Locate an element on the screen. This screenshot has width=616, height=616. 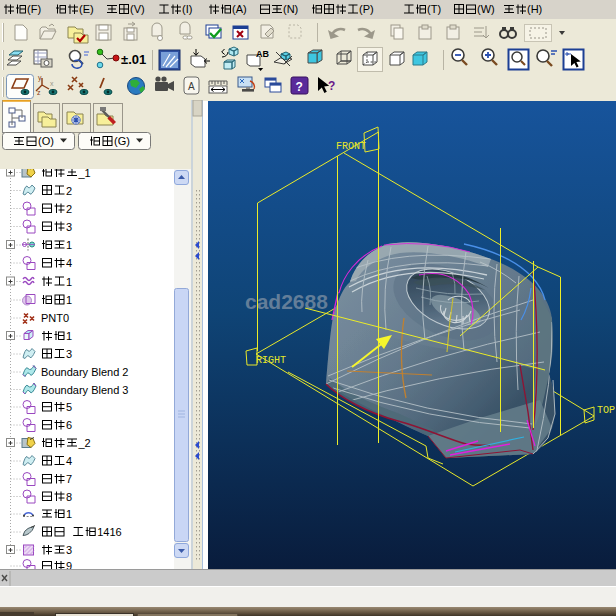
svg-text: RIGHT is located at coordinates (271, 360).